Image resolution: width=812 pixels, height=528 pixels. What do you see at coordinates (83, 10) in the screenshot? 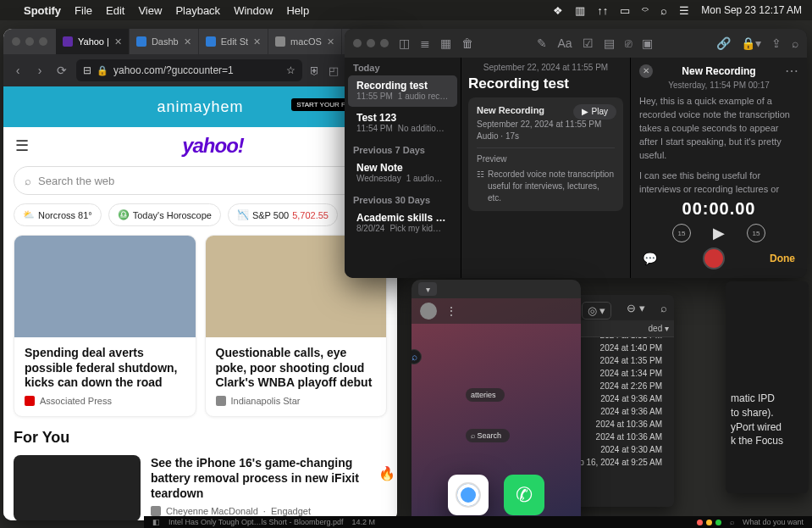
I see `menu-file: File` at bounding box center [83, 10].